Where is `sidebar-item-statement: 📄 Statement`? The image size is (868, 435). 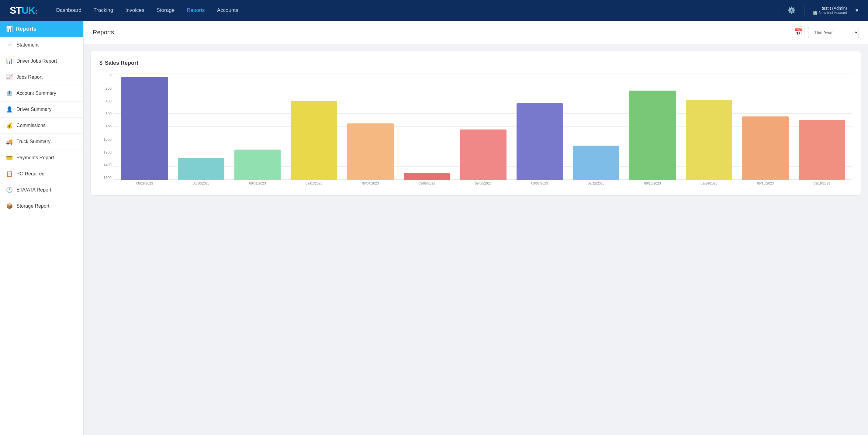 sidebar-item-statement: 📄 Statement is located at coordinates (42, 45).